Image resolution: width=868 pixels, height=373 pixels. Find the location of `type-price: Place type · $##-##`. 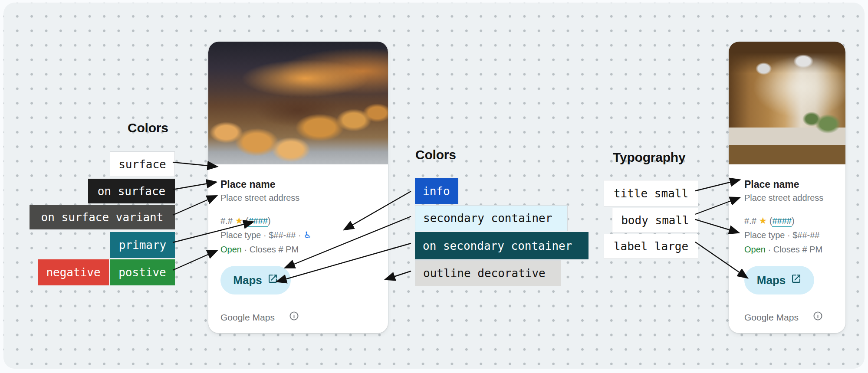

type-price: Place type · $##-## is located at coordinates (782, 235).